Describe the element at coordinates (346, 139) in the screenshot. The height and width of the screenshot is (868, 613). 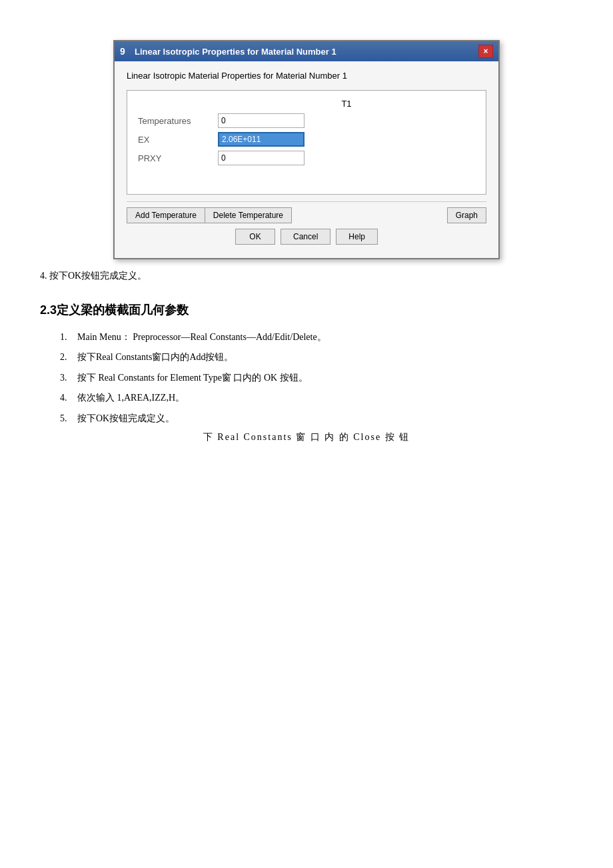
I see `row-value-ex` at that location.